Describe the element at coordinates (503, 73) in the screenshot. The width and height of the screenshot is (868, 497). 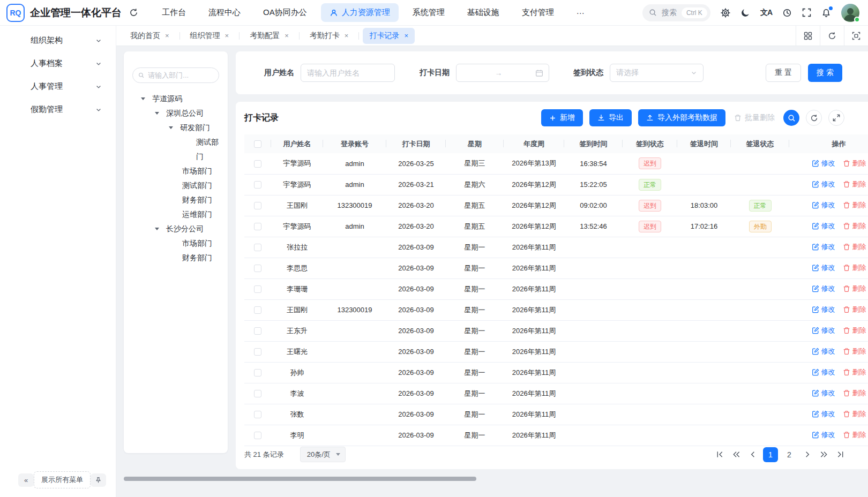
I see `date-range-picker: →` at that location.